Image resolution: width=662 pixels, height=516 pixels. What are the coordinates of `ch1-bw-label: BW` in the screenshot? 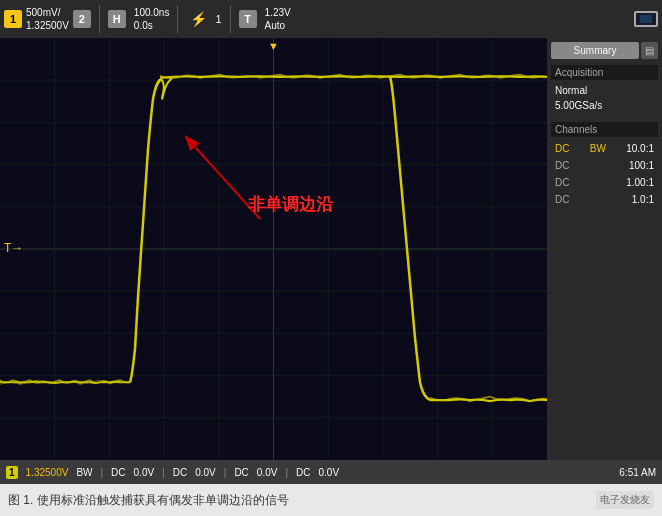 It's located at (598, 148).